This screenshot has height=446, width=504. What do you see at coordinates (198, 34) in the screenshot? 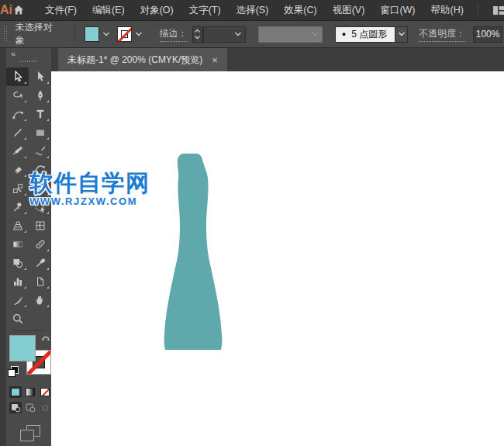
I see `stroke-weight-stepper` at bounding box center [198, 34].